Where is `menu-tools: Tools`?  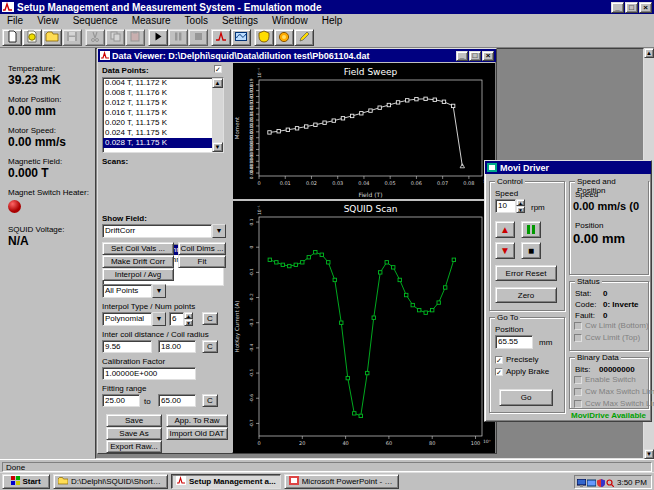
menu-tools: Tools is located at coordinates (196, 20).